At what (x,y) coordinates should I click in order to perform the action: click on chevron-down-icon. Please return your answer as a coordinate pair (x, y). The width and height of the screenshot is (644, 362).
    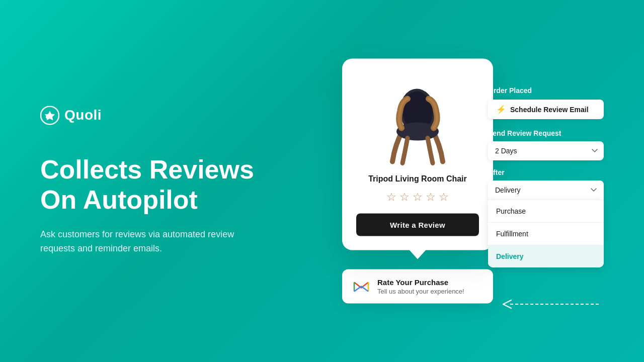
    Looking at the image, I should click on (594, 190).